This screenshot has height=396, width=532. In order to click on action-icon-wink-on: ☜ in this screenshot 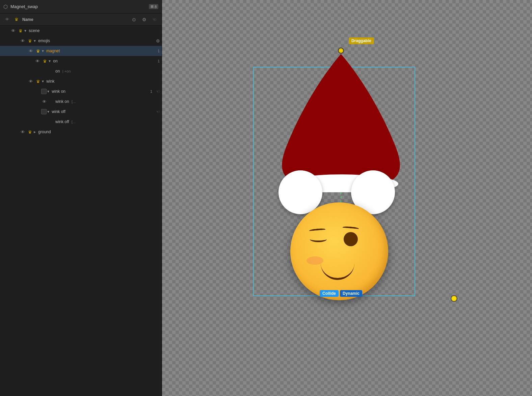, I will do `click(158, 92)`.